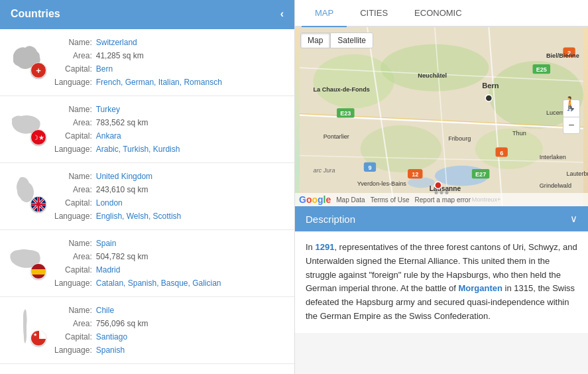  What do you see at coordinates (432, 76) in the screenshot?
I see `svg-text: Neuchâtel` at bounding box center [432, 76].